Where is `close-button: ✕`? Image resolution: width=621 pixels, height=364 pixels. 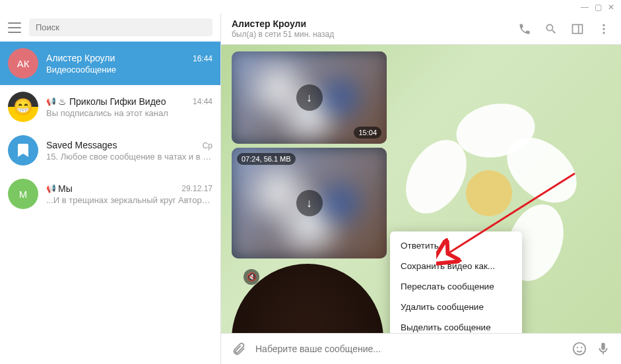
close-button: ✕ is located at coordinates (611, 7).